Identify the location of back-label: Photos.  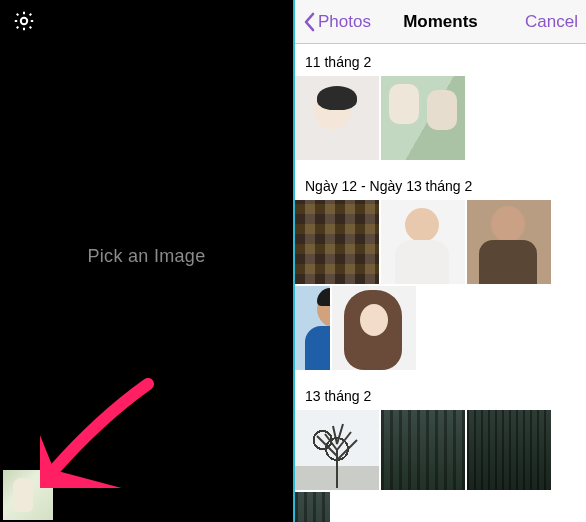
(344, 22).